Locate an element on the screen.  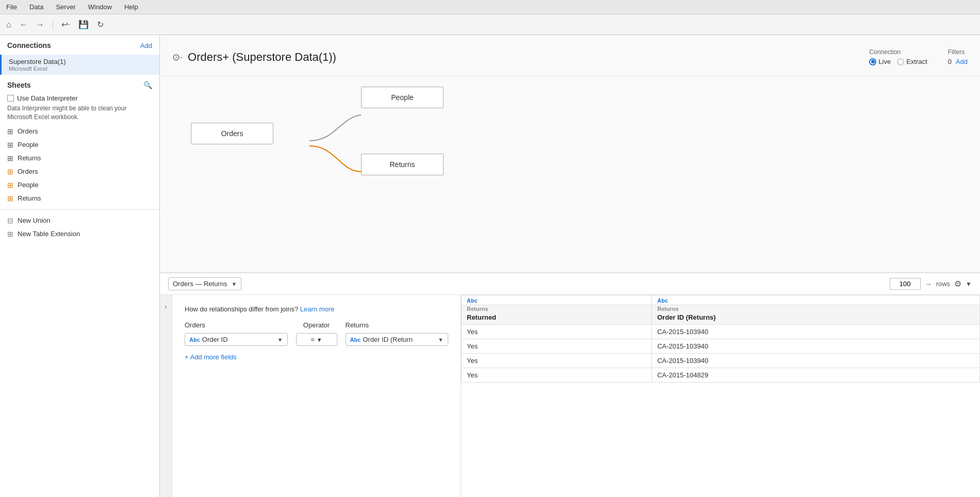
add-fields-button: + Add more fields is located at coordinates (210, 357).